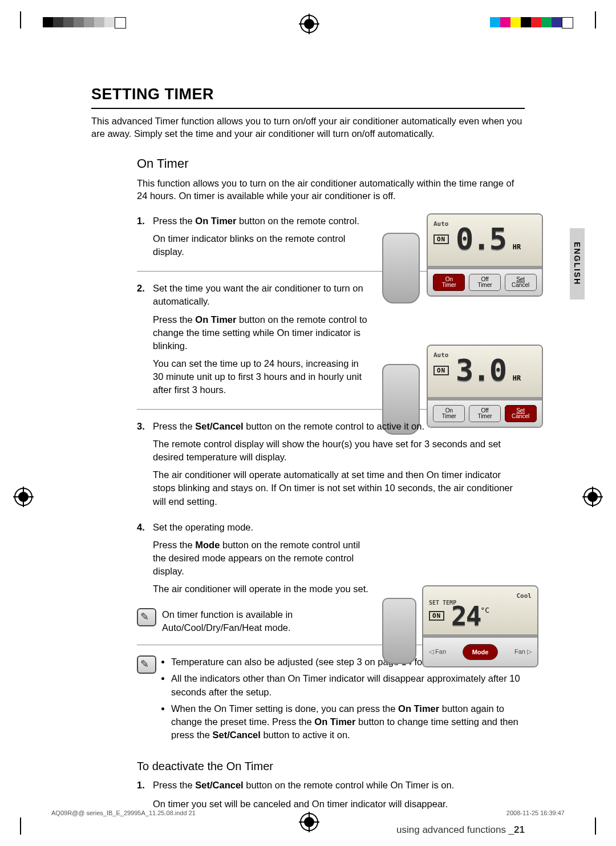  I want to click on note-bullet: When the On Timer setting is done, you c…, so click(348, 722).